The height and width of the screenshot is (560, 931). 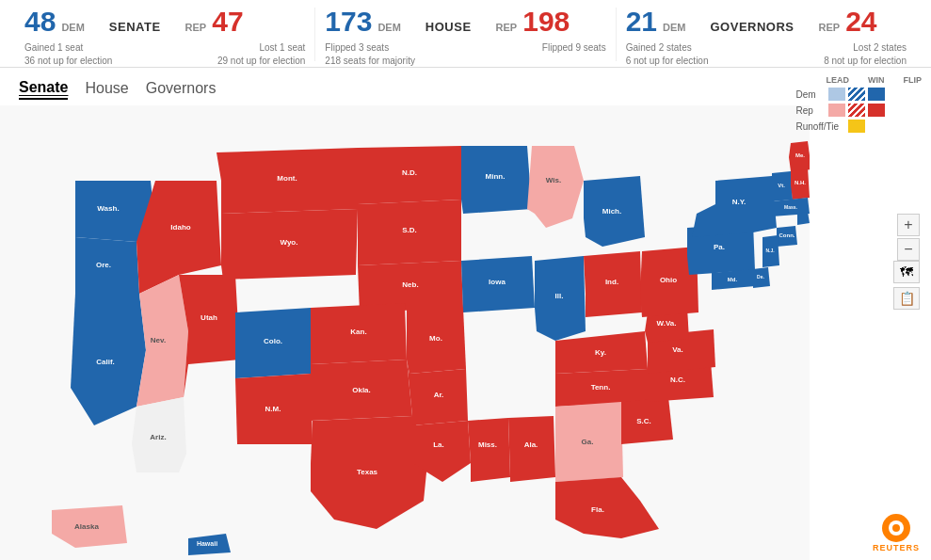 What do you see at coordinates (859, 104) in the screenshot?
I see `legend: LEAD WIN FLIP Dem Rep` at bounding box center [859, 104].